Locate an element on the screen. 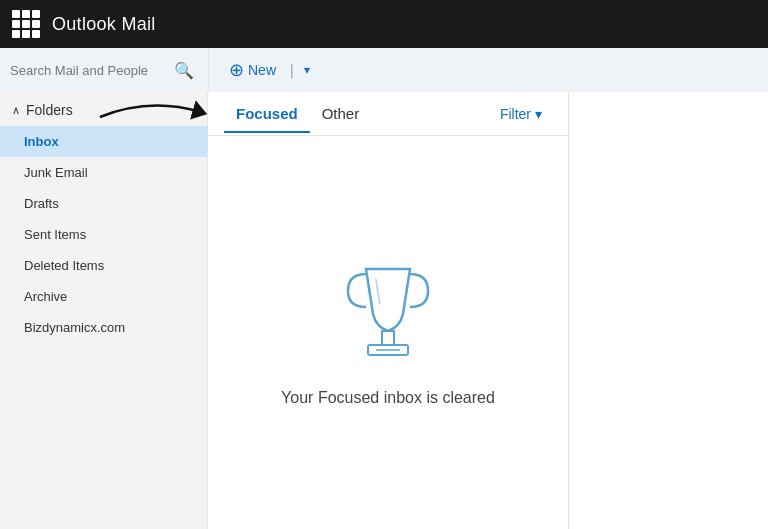  sidebar-item-label: Junk Email is located at coordinates (56, 172).